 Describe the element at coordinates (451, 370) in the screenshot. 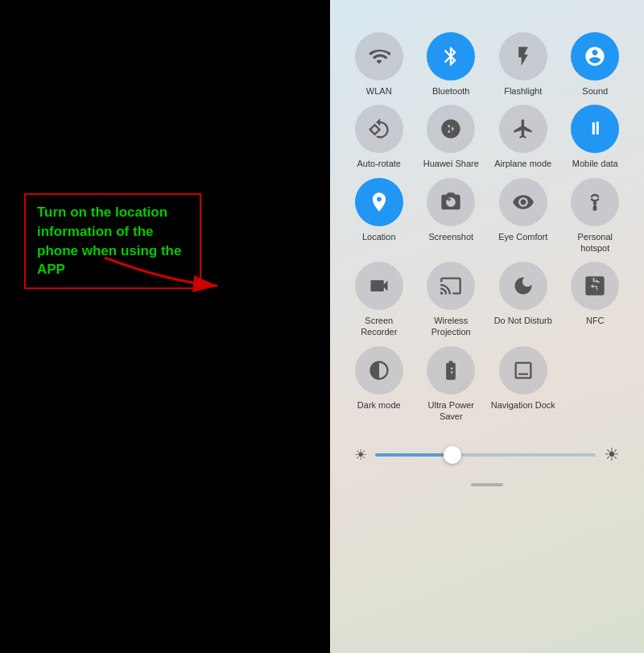

I see `ultra-power-icon` at that location.